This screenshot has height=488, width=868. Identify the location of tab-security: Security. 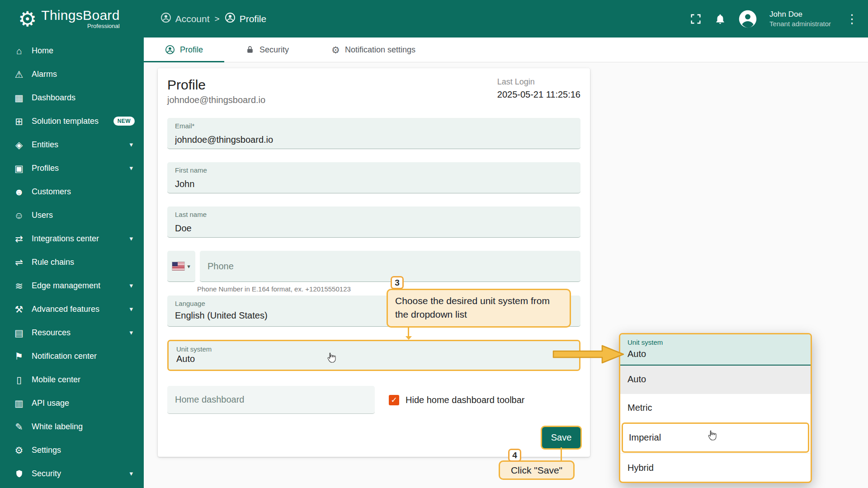
(267, 50).